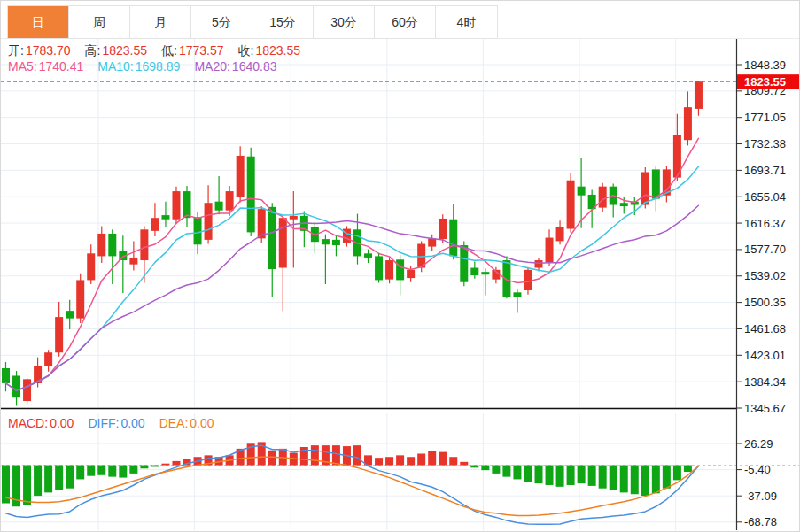 The image size is (800, 532). What do you see at coordinates (187, 423) in the screenshot?
I see `macd-item: DEA:0.00` at bounding box center [187, 423].